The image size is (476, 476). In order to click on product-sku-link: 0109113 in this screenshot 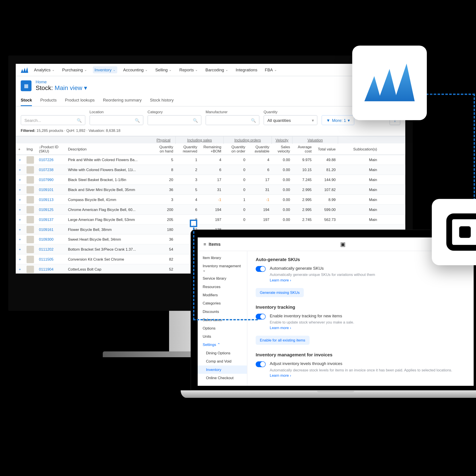, I will do `click(51, 200)`.